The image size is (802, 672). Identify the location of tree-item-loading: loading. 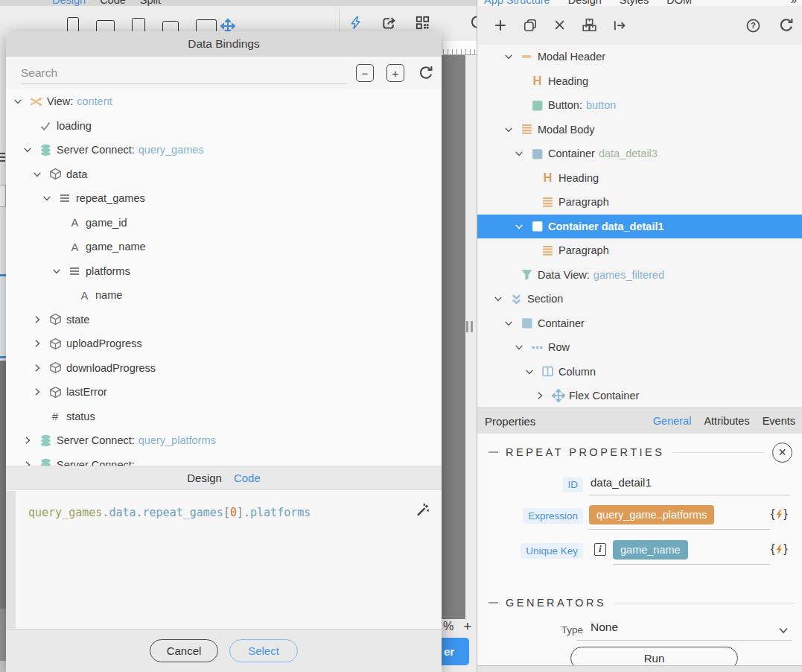
(223, 127).